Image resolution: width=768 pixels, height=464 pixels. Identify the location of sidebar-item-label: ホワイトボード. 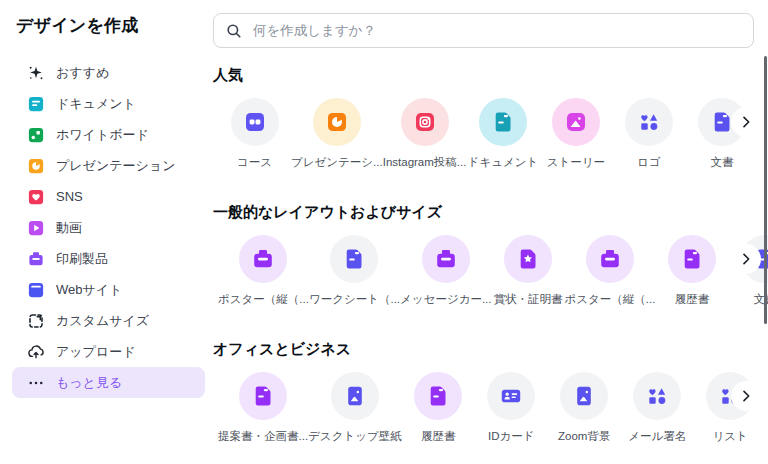
(102, 135).